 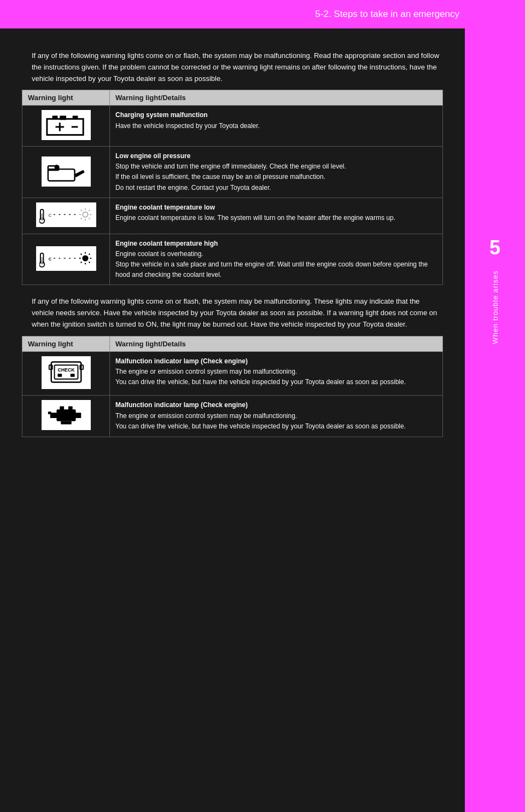 What do you see at coordinates (233, 126) in the screenshot?
I see `table-row: Charging system malfunction Have the veh…` at bounding box center [233, 126].